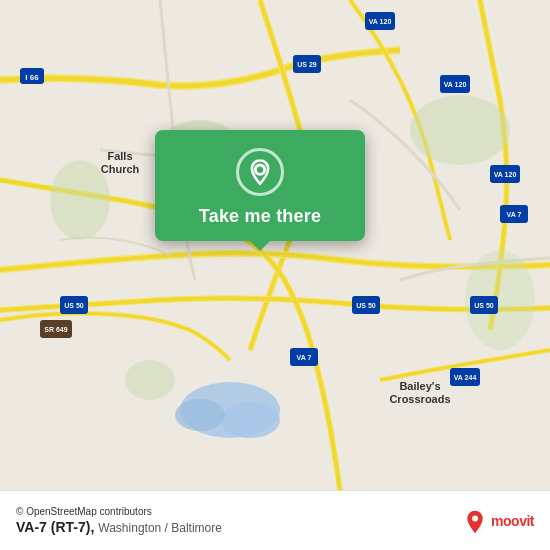 The image size is (550, 550). What do you see at coordinates (119, 512) in the screenshot?
I see `attribution-text: © OpenStreetMap contributors` at bounding box center [119, 512].